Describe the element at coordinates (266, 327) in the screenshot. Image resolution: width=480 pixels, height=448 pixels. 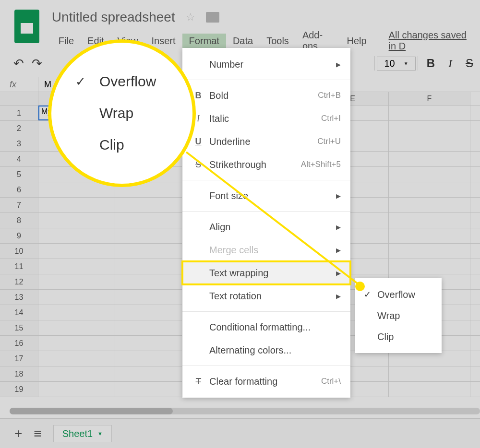
I see `menu-item-conditional-formatting: Conditional formatting...` at that location.